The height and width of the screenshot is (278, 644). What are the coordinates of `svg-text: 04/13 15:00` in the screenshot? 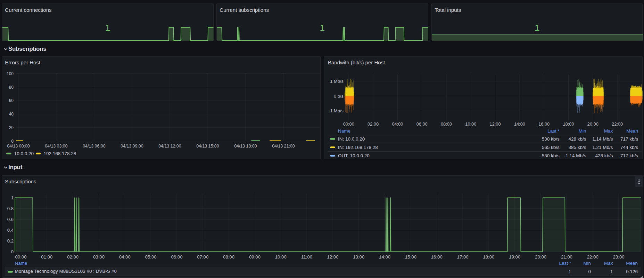 It's located at (208, 146).